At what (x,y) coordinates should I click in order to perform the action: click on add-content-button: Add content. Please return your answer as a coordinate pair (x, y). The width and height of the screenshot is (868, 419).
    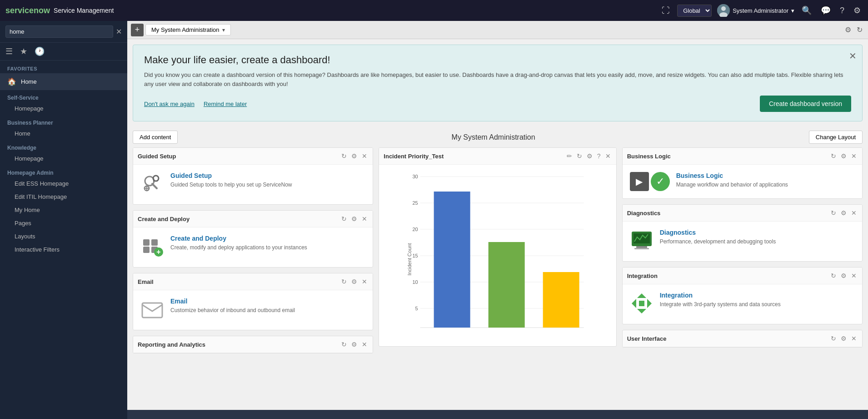
    Looking at the image, I should click on (155, 137).